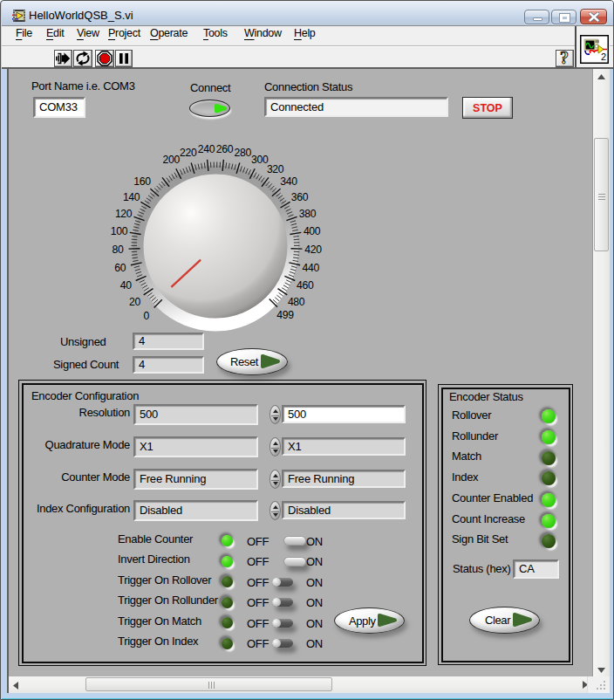 Image resolution: width=614 pixels, height=700 pixels. Describe the element at coordinates (188, 153) in the screenshot. I see `svg-text: 220` at that location.